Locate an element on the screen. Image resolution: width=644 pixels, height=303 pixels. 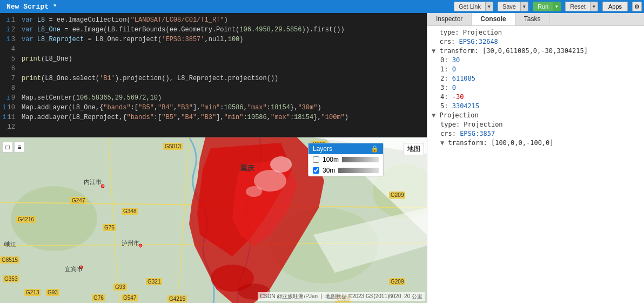
code-line-7: print(L8_One.select('B1').projection(), … is located at coordinates (184, 78).